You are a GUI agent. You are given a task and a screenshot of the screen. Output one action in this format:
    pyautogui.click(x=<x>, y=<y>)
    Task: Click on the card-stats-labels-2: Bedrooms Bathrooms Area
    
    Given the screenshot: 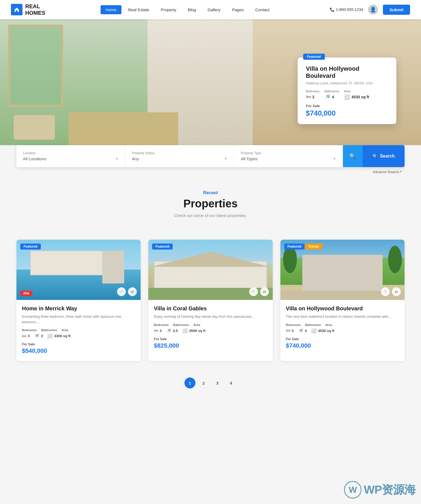 What is the action you would take?
    pyautogui.click(x=343, y=325)
    